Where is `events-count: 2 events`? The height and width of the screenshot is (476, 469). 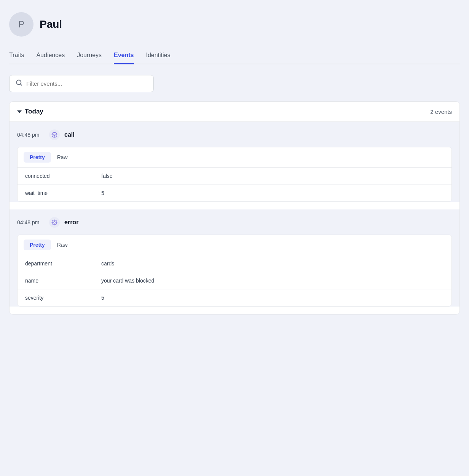 events-count: 2 events is located at coordinates (441, 112).